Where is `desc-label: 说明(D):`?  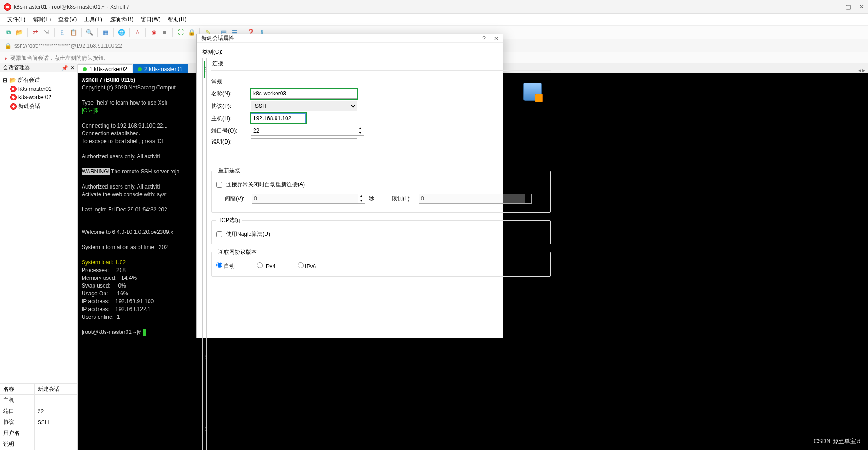 desc-label: 说明(D): is located at coordinates (229, 142).